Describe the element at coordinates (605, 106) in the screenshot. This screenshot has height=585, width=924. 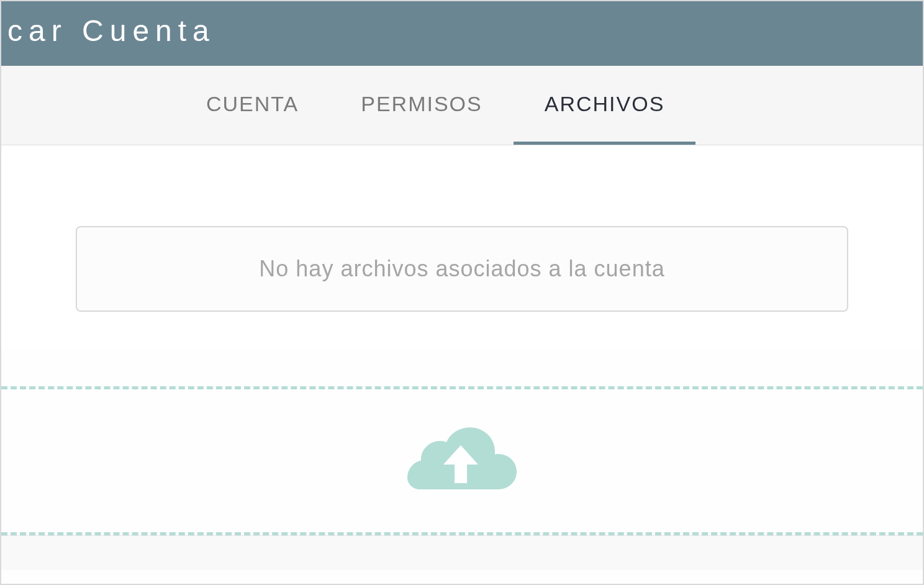
I see `tab-archivos: ARCHIVOS` at that location.